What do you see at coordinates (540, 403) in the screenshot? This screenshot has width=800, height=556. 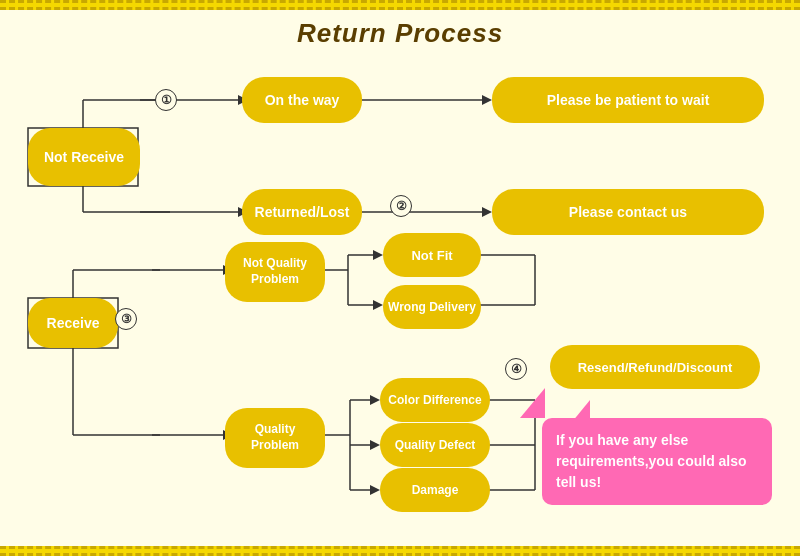 I see `bubble-arrow` at bounding box center [540, 403].